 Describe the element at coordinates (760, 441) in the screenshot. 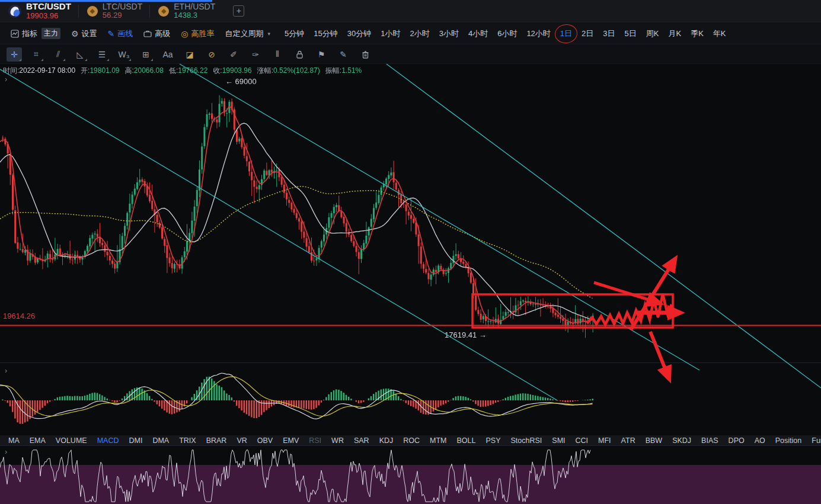

I see `indicator-tab-ao: AO` at that location.